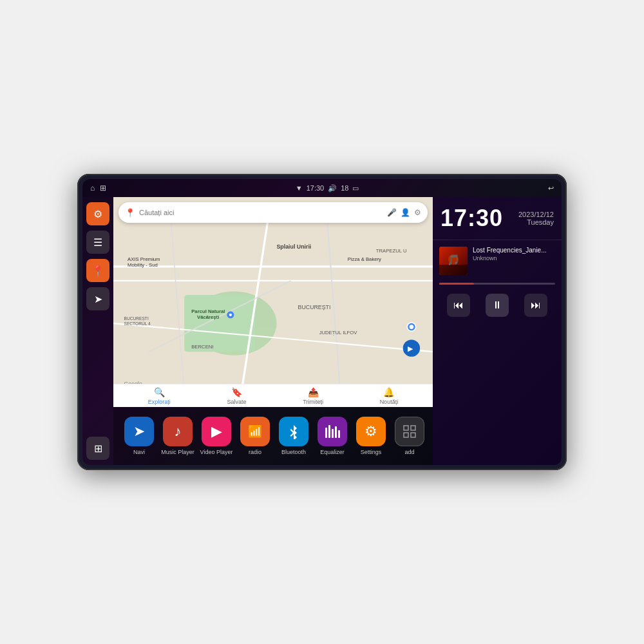 This screenshot has width=644, height=644. Describe the element at coordinates (453, 261) in the screenshot. I see `album-art-svg: 🎵` at that location.